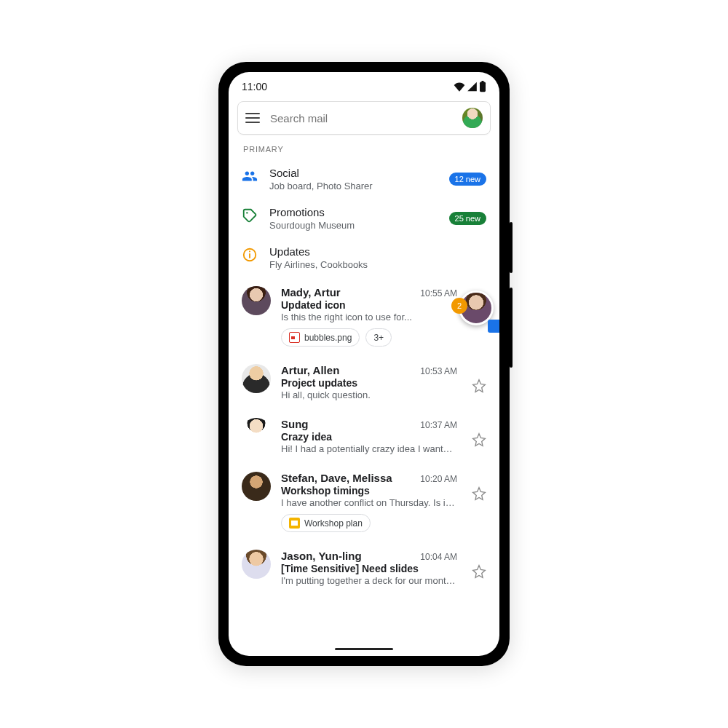 The image size is (728, 728). What do you see at coordinates (250, 215) in the screenshot?
I see `tag-icon` at bounding box center [250, 215].